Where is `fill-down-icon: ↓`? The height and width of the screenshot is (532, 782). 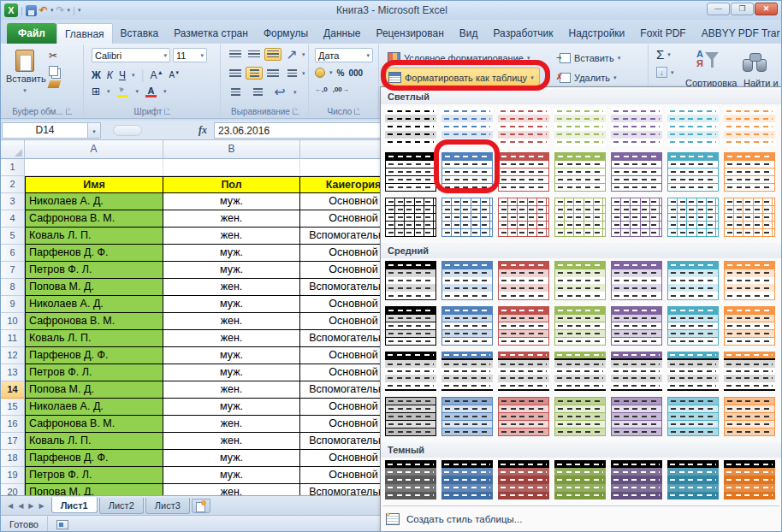 fill-down-icon: ↓ is located at coordinates (662, 72).